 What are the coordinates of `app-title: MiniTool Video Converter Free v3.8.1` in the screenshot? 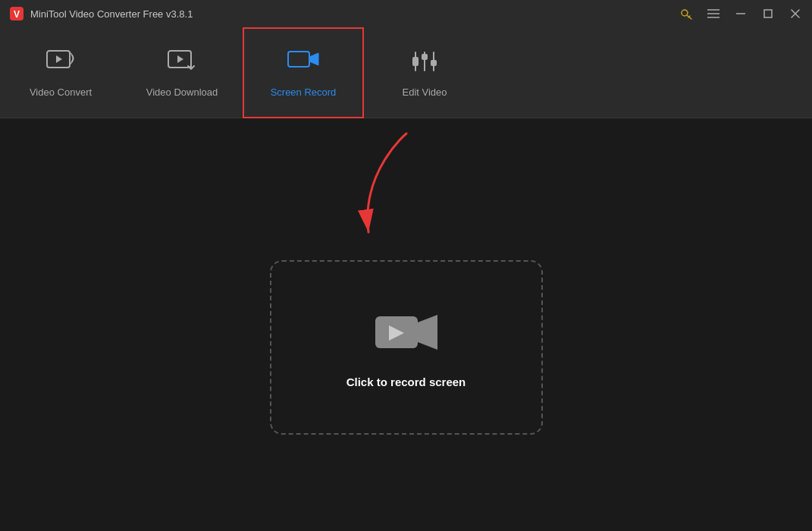 It's located at (111, 14).